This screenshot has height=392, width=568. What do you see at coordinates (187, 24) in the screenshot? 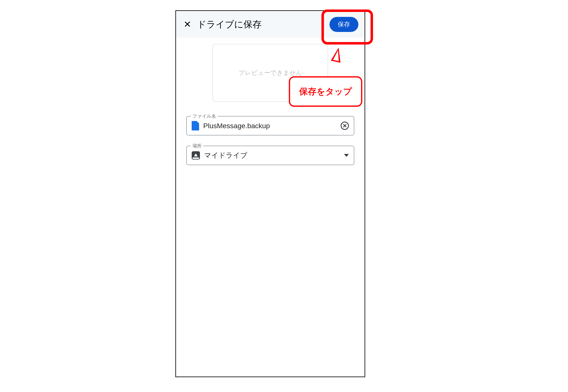
I see `close-icon: ✕` at bounding box center [187, 24].